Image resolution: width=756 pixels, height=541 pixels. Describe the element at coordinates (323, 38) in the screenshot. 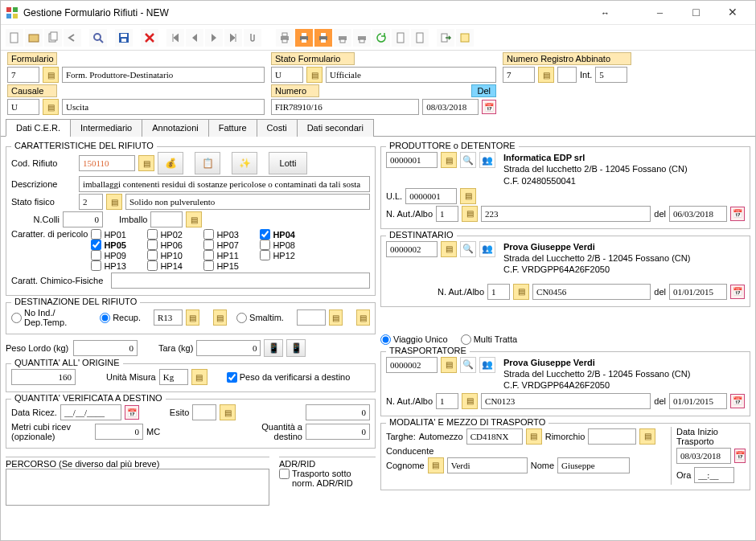

I see `print-color2-button` at that location.